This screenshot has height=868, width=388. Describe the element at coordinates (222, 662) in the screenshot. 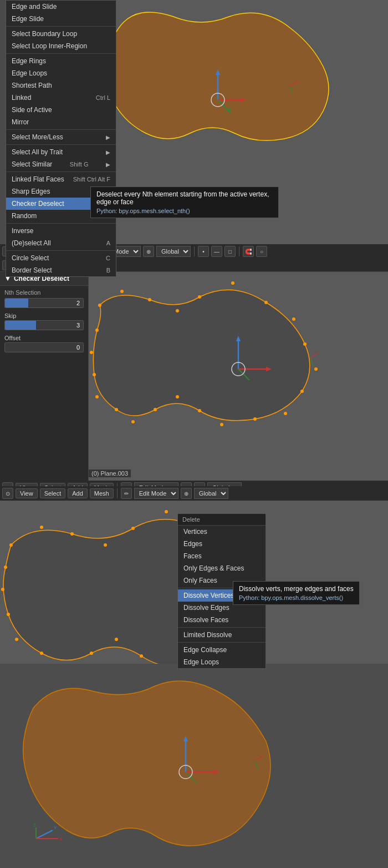

I see `dd-item-edge-loops: Edge Loops` at that location.